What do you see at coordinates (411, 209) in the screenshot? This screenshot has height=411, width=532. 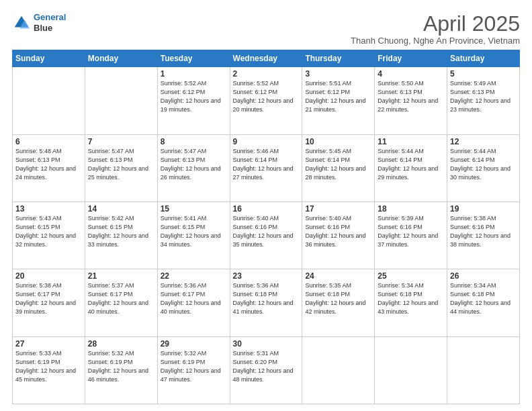 I see `day-number: 18` at bounding box center [411, 209].